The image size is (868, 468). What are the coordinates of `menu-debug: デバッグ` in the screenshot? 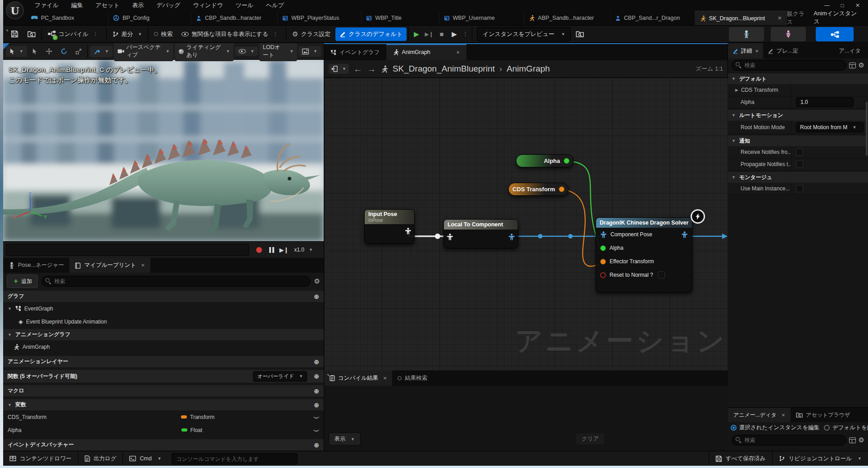 It's located at (168, 5).